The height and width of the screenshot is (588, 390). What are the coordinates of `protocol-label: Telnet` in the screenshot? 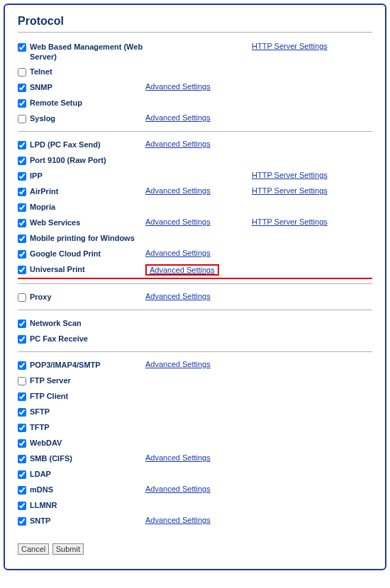 It's located at (41, 72).